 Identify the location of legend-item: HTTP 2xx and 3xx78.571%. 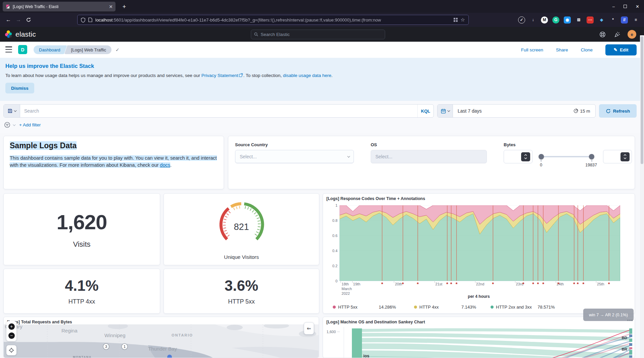
(531, 307).